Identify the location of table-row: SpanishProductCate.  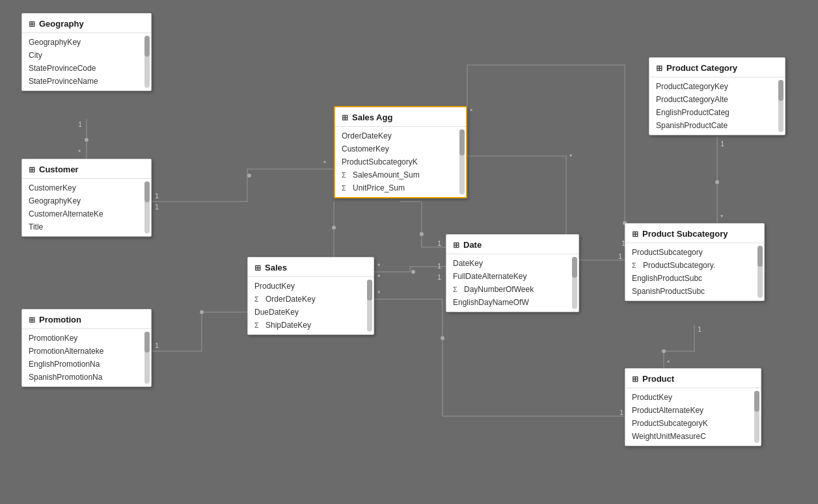
(717, 126).